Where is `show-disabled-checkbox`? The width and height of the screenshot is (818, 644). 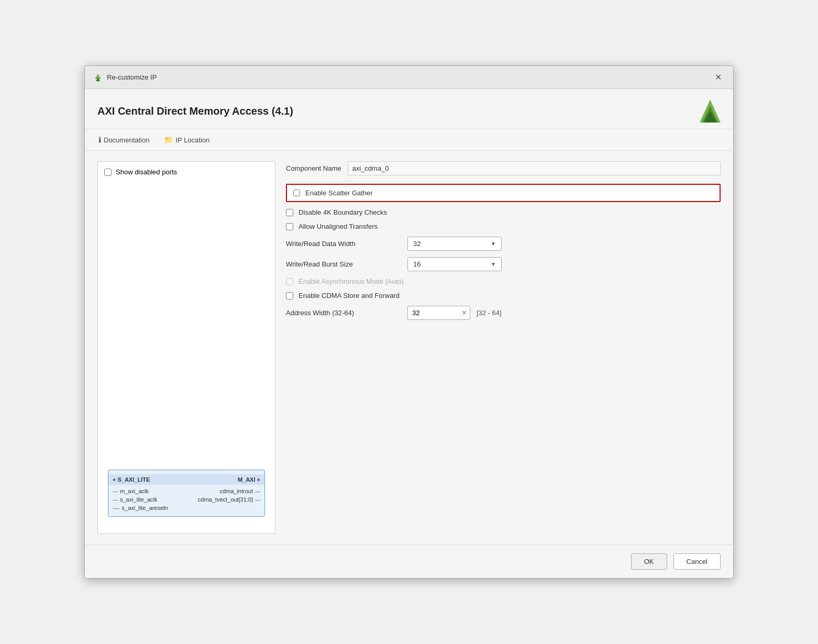
show-disabled-checkbox is located at coordinates (108, 172).